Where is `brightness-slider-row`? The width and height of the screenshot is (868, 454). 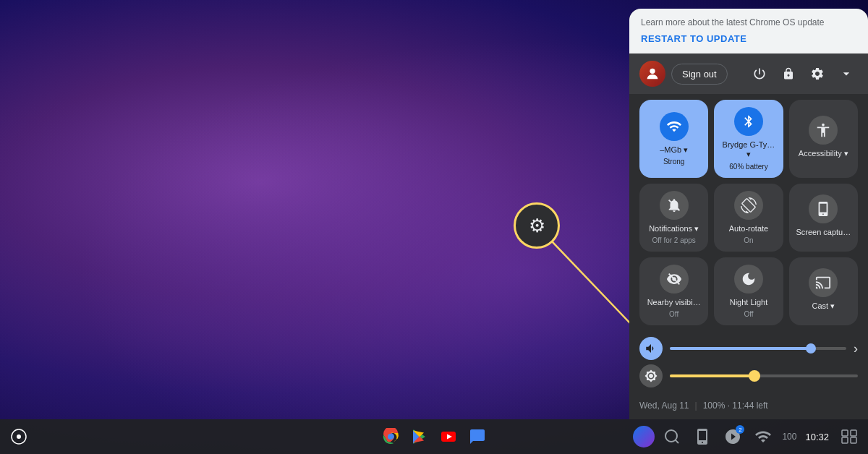 brightness-slider-row is located at coordinates (749, 376).